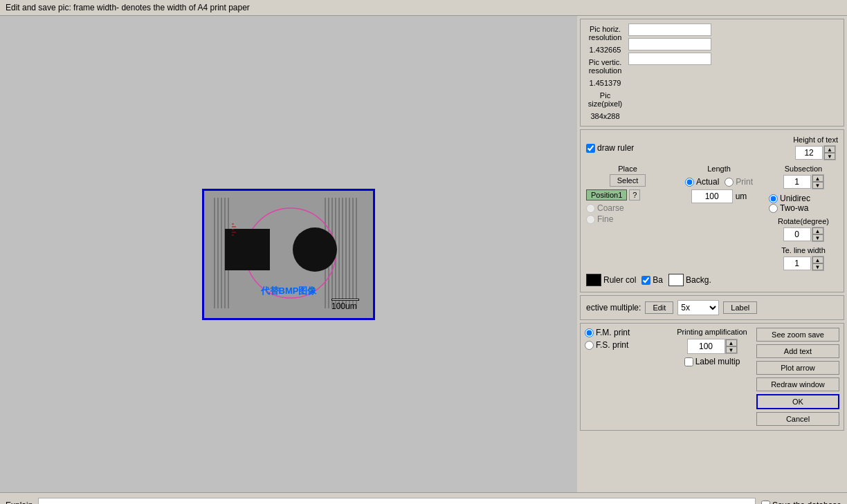 This screenshot has width=847, height=504. Describe the element at coordinates (594, 280) in the screenshot. I see `ruler-color-box` at that location.